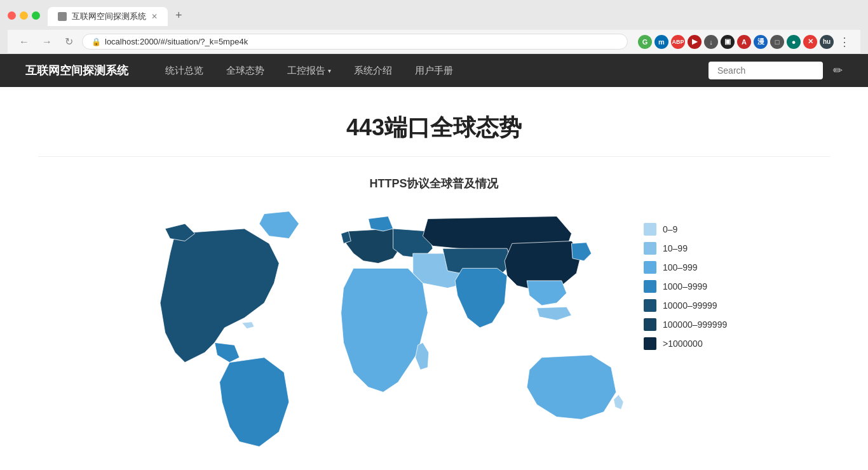 This screenshot has height=470, width=868. Describe the element at coordinates (184, 70) in the screenshot. I see `nav-link-statistics: 统计总览` at that location.